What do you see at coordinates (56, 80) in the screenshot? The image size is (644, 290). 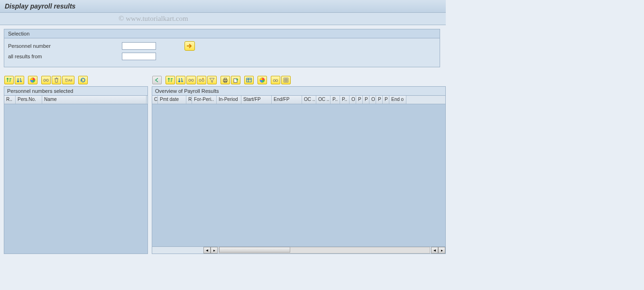 I see `delete-button` at bounding box center [56, 80].